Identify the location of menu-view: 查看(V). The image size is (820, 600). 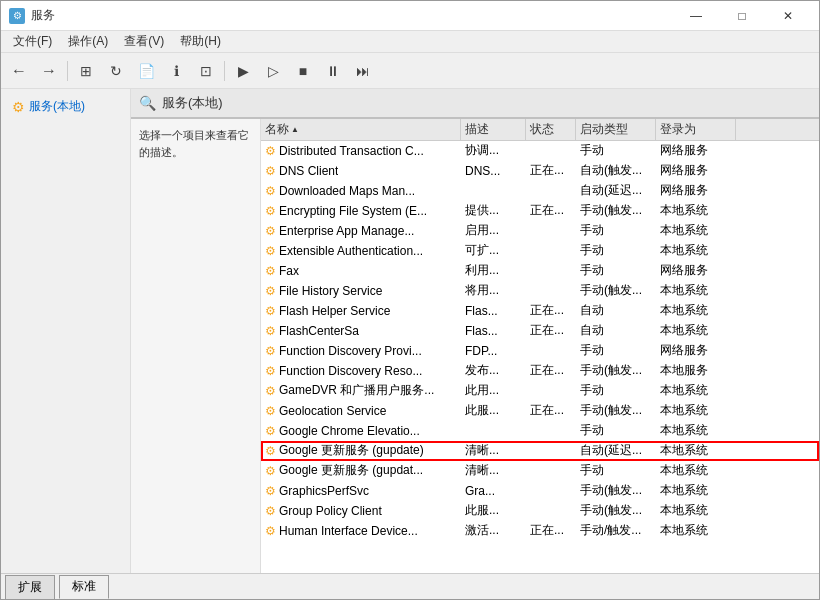
(144, 42).